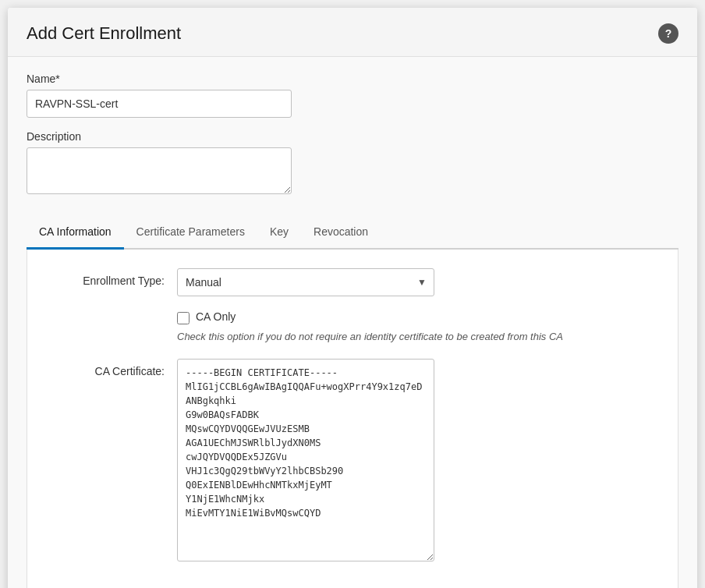  I want to click on ca-only-label: CA Only, so click(215, 317).